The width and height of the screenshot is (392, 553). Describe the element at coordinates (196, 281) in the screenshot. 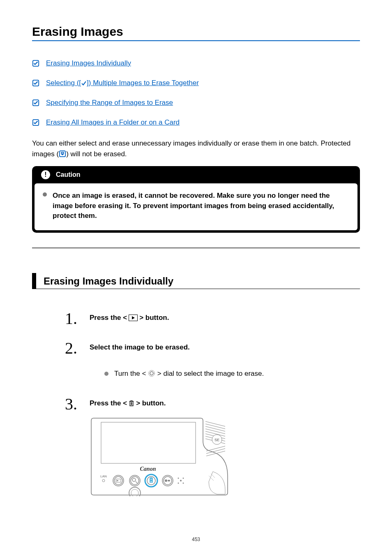

I see `section-heading: Erasing Images Individually` at that location.